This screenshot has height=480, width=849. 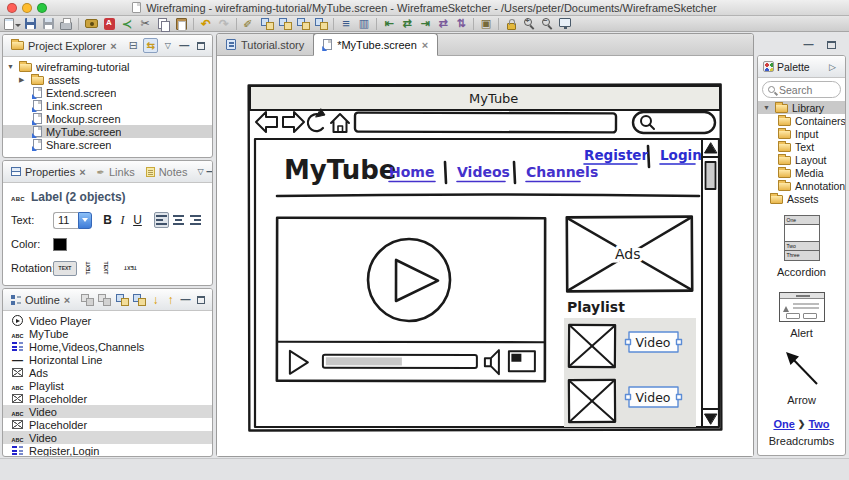 What do you see at coordinates (376, 44) in the screenshot?
I see `tab-mytube-screen: *MyTube.screen ×` at bounding box center [376, 44].